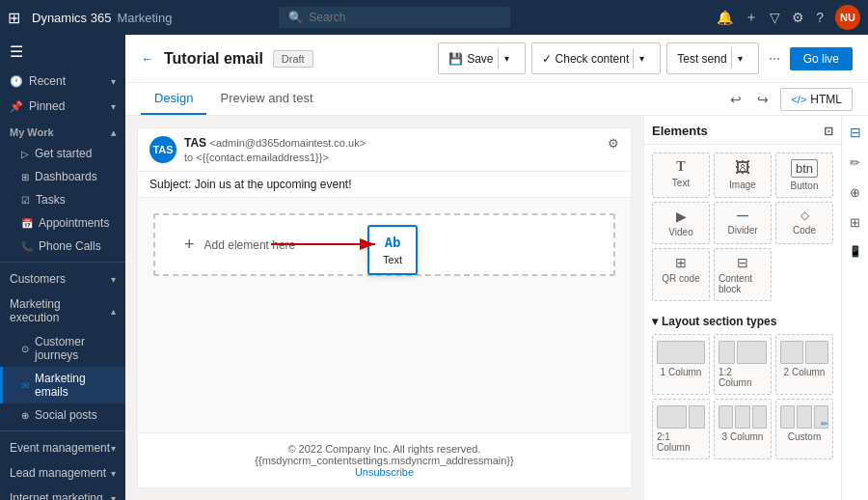 This screenshot has height=500, width=868. What do you see at coordinates (712, 58) in the screenshot?
I see `test-send-button: Test send ▾` at bounding box center [712, 58].